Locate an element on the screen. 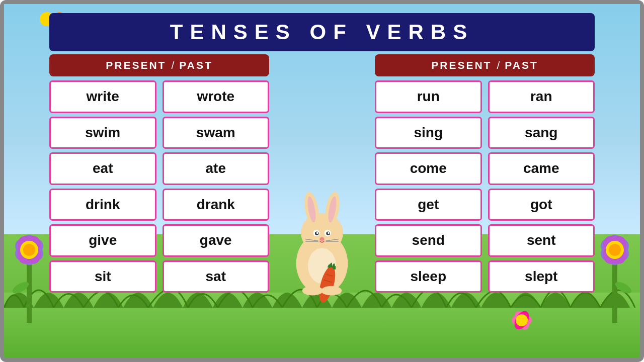 The height and width of the screenshot is (362, 644). right-table-row: comecame is located at coordinates (485, 169).